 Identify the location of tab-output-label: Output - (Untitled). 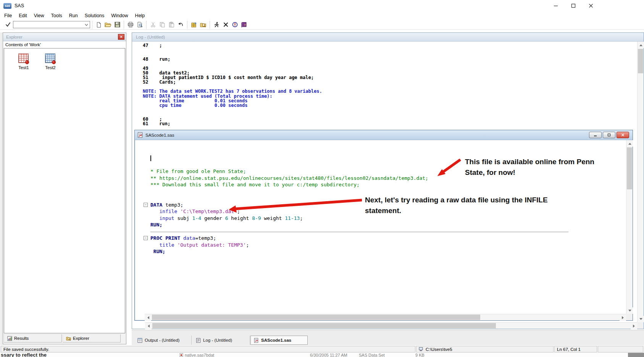
(162, 340).